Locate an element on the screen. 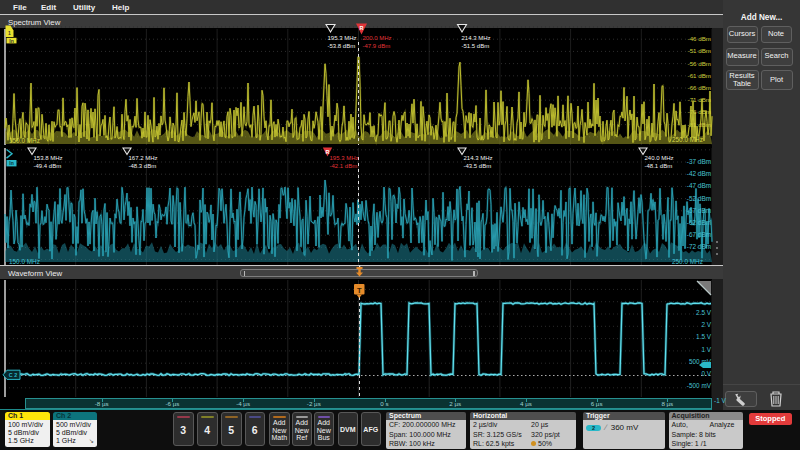 Image resolution: width=800 pixels, height=450 pixels. svg-text: 1.5 V is located at coordinates (704, 336).